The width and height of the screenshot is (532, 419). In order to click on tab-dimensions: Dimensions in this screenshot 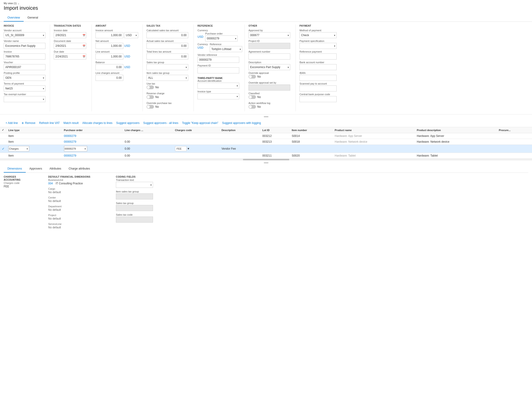, I will do `click(15, 169)`.